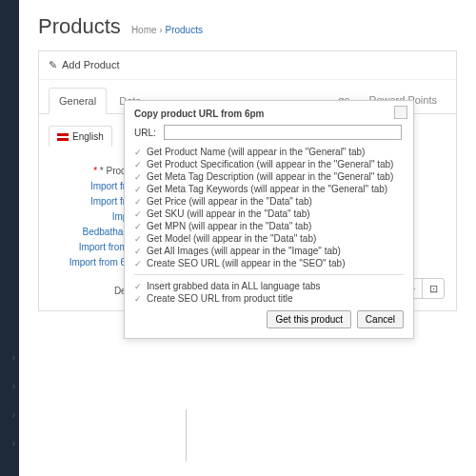 Image resolution: width=476 pixels, height=476 pixels. What do you see at coordinates (283, 132) in the screenshot?
I see `url-input` at bounding box center [283, 132].